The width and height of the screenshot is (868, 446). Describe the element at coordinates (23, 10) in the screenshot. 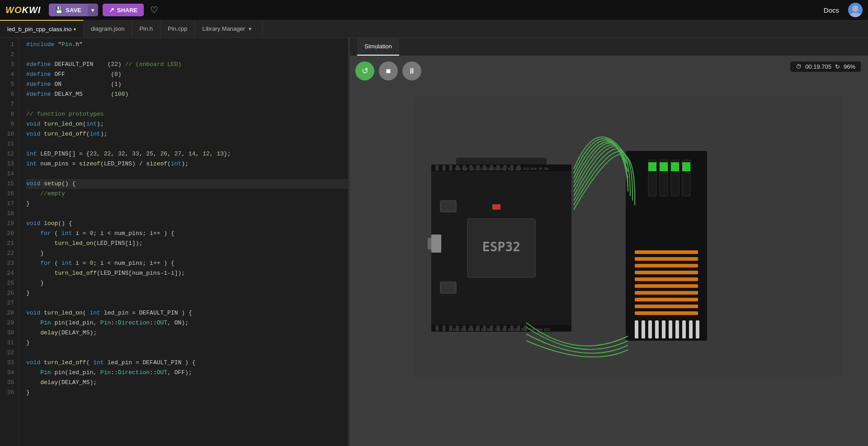

I see `logo: WOKWI` at that location.